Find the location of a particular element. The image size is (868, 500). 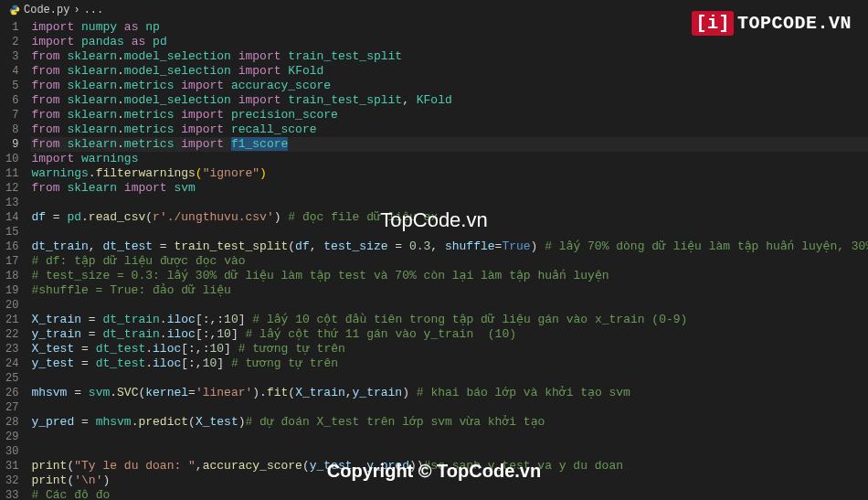

code-line: # test_size = 0.3: lấy 30% dữ liệu làm t… is located at coordinates (450, 276).